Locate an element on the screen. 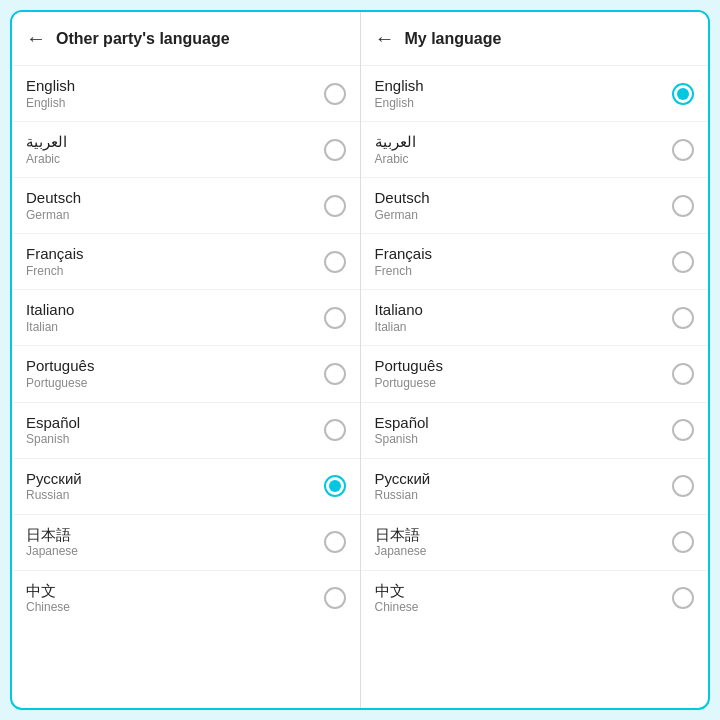 The image size is (720, 720). lang-native: Japanese is located at coordinates (52, 552).